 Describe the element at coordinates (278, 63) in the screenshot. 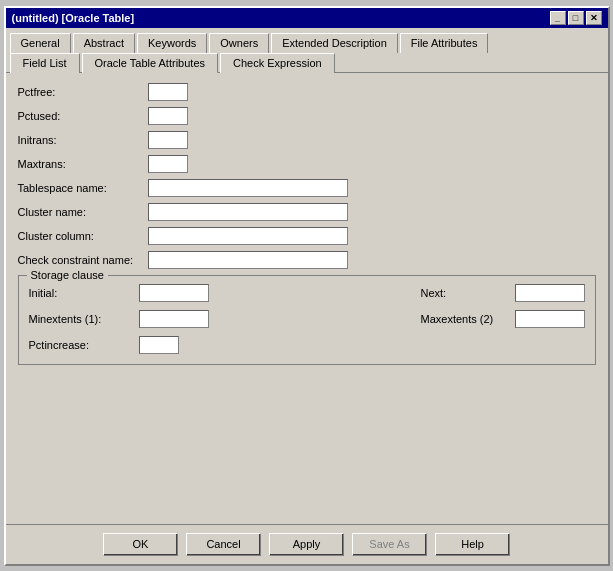

I see `tab-check-expression: Check Expression` at that location.